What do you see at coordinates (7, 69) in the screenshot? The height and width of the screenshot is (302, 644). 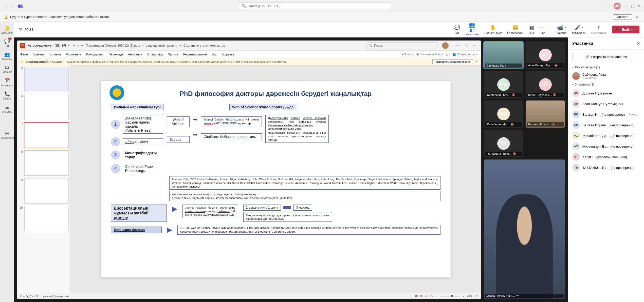 I see `rail-assignments: 🗂Задания` at bounding box center [7, 69].